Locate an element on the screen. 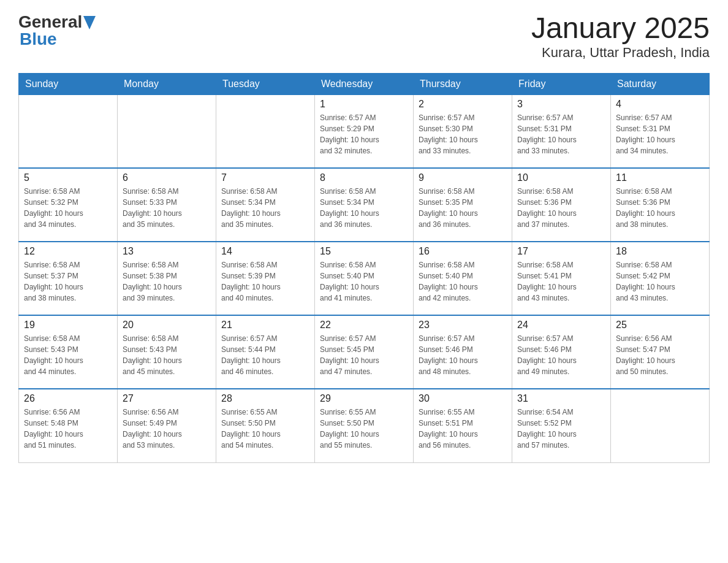  calendar-cell: 2Sunrise: 6:57 AMSunset: 5:30 PMDaylight… is located at coordinates (463, 131).